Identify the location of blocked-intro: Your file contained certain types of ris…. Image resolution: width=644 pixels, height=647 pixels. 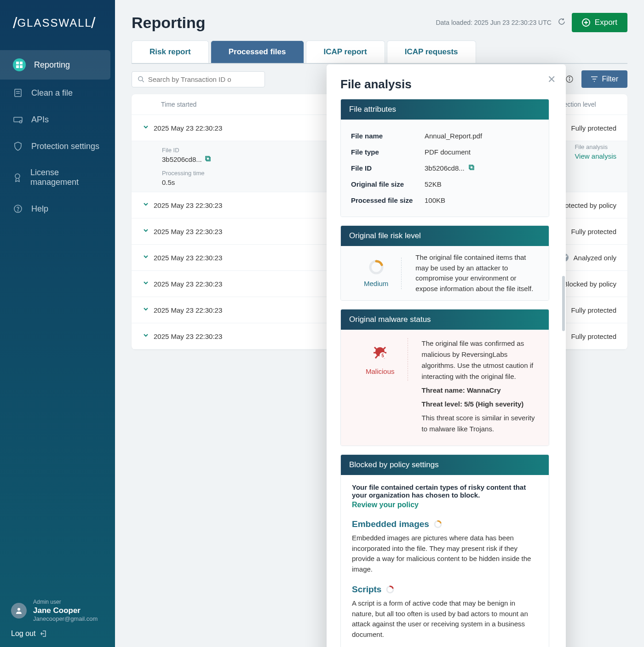
(445, 491).